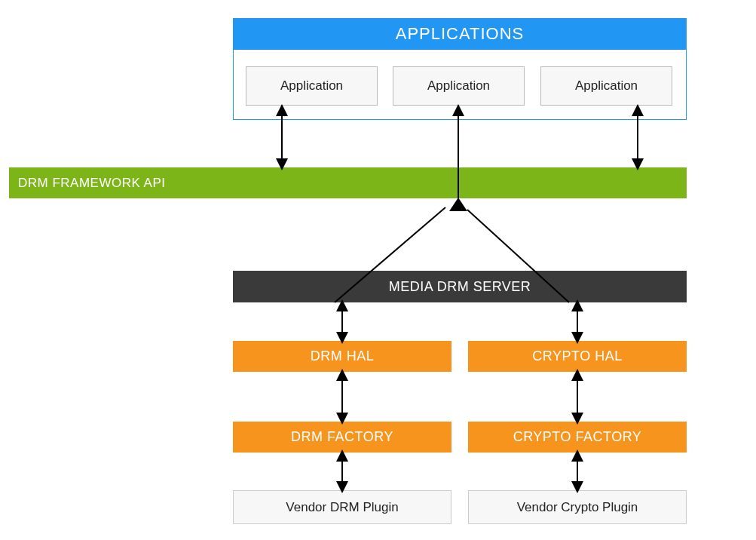 Image resolution: width=756 pixels, height=540 pixels. What do you see at coordinates (458, 204) in the screenshot?
I see `big-arrowhead-up` at bounding box center [458, 204].